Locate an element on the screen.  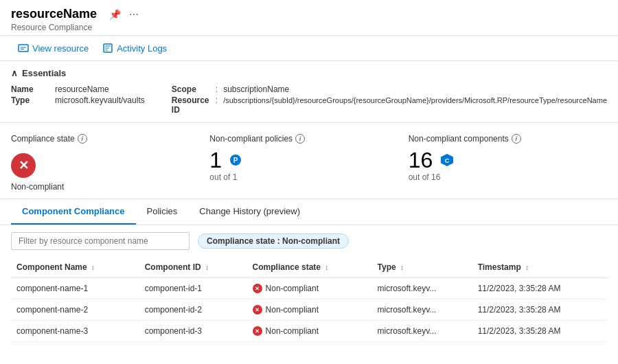
col-compliance-state: Compliance state ↕ is located at coordinates (310, 268).